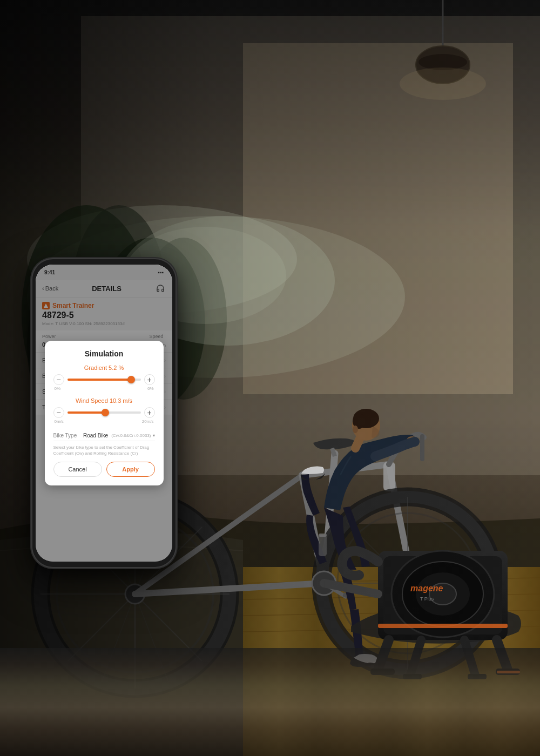  I want to click on wind-range: 0m/s 20m/s, so click(104, 421).